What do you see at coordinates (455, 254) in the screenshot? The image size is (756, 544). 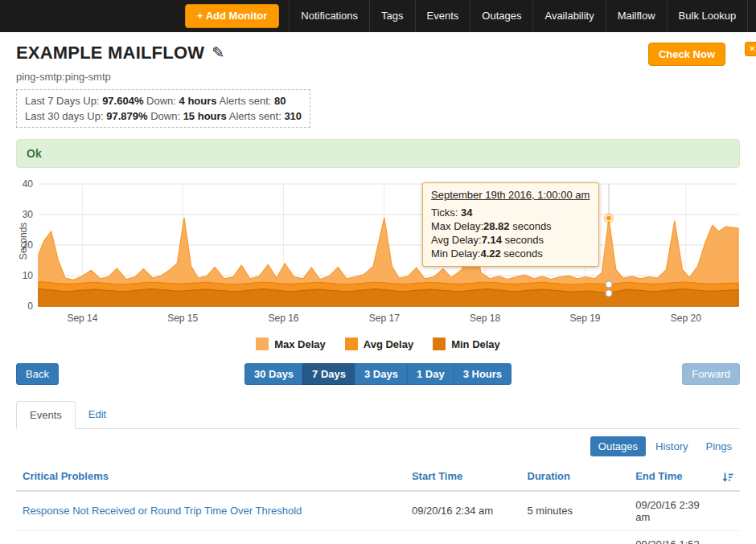 I see `tooltip-label: Min Delay:` at bounding box center [455, 254].